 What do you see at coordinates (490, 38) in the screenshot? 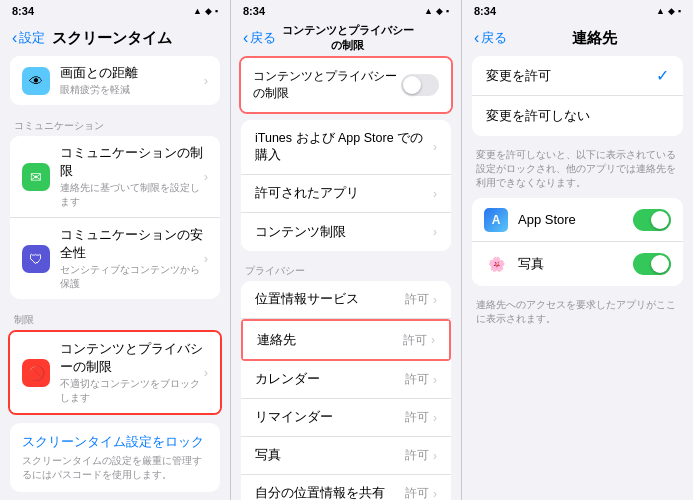
I see `back-button-3: ‹ 戻る` at bounding box center [490, 38].